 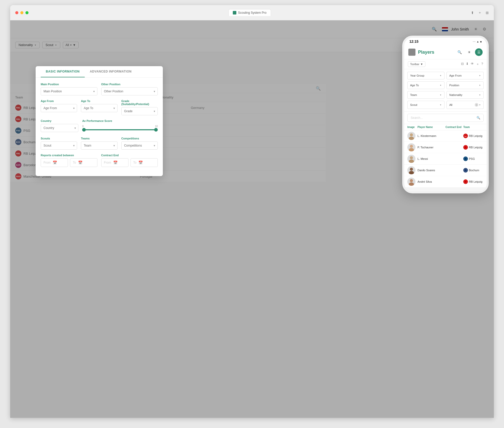 I want to click on phone-header-icons: 🔍 ☀ ☰, so click(x=469, y=52).